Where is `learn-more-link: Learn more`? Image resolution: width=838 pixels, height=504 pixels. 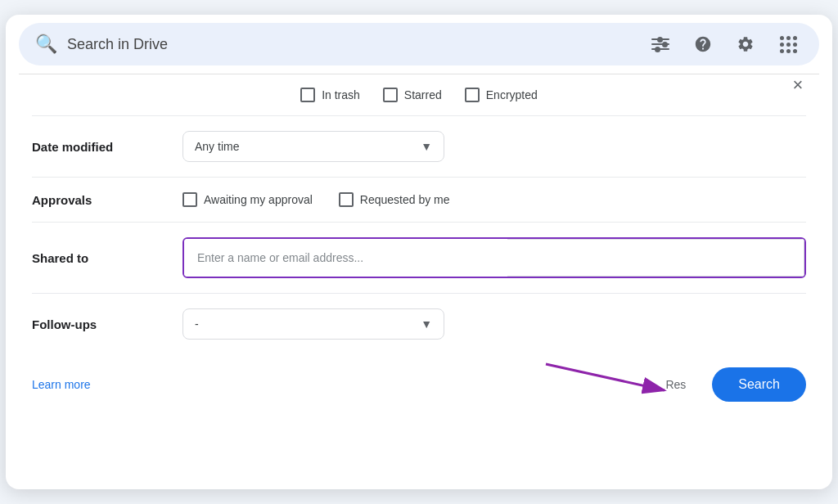 learn-more-link: Learn more is located at coordinates (61, 385).